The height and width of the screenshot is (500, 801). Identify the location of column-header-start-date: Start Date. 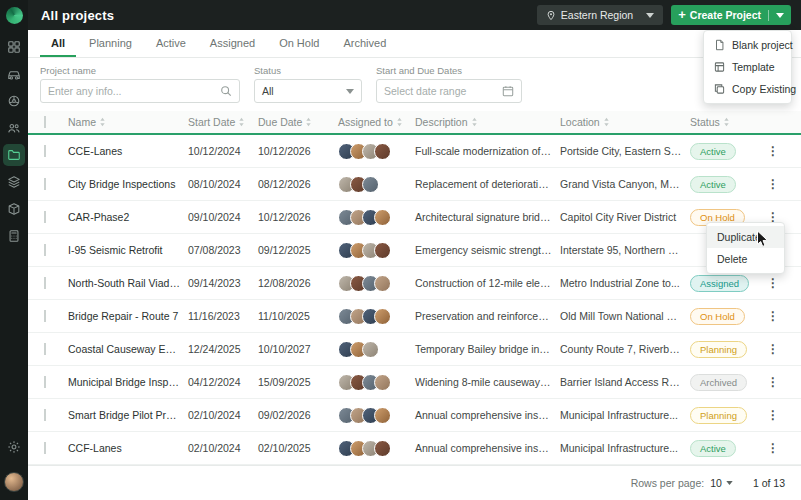
(219, 122).